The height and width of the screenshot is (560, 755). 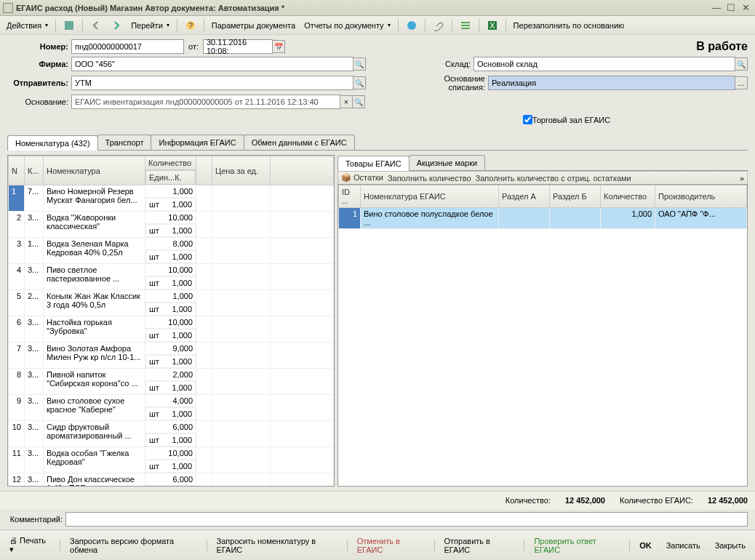 What do you see at coordinates (197, 143) in the screenshot?
I see `tab-egais-info: Информация ЕГАИС` at bounding box center [197, 143].